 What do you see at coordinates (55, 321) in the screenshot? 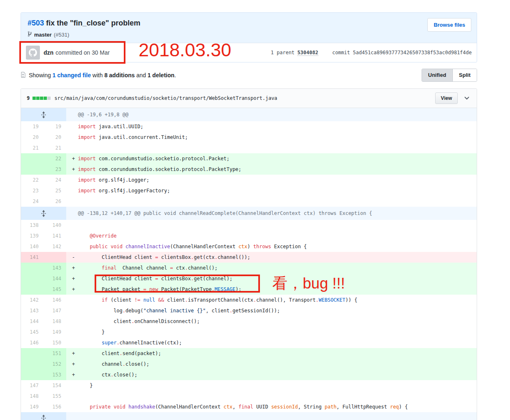
I see `new-line-number: 148` at bounding box center [55, 321].